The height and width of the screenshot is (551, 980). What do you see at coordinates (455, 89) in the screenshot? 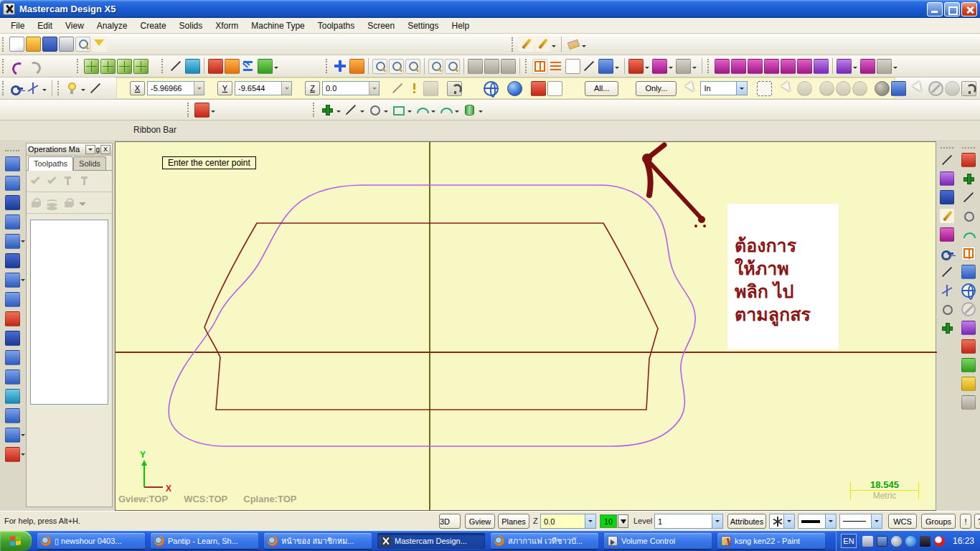
I see `ribbon-help-icon` at bounding box center [455, 89].